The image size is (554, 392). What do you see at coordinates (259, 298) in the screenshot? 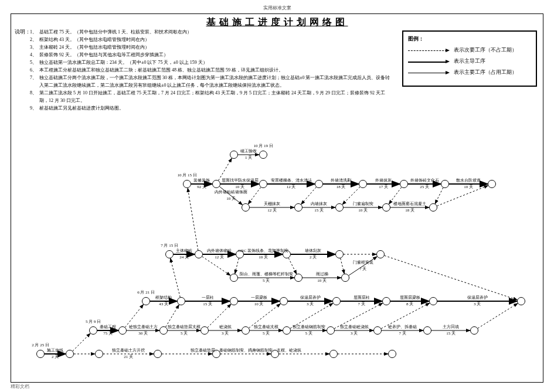
I see `activity-label: 一层梁板` at bounding box center [259, 298].